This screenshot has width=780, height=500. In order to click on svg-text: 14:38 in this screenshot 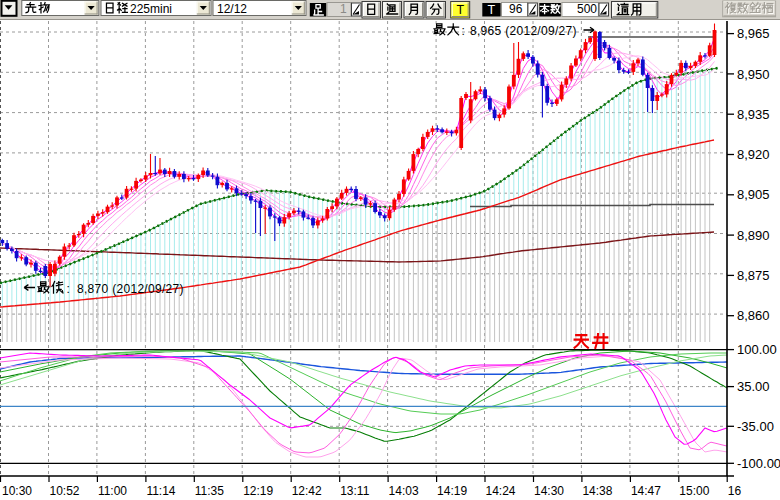, I will do `click(597, 491)`.